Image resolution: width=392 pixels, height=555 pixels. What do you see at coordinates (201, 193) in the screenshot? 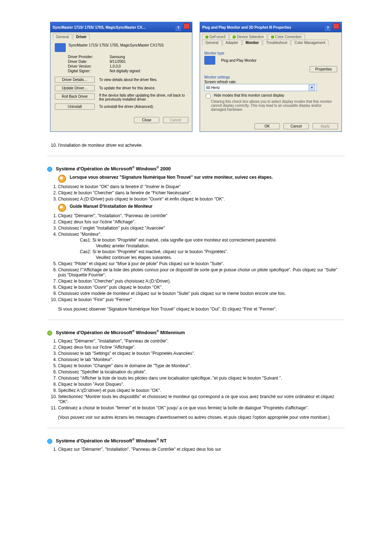
I see `list-item: Cliquez le bouton "Chercher" dans la fen…` at bounding box center [201, 193].